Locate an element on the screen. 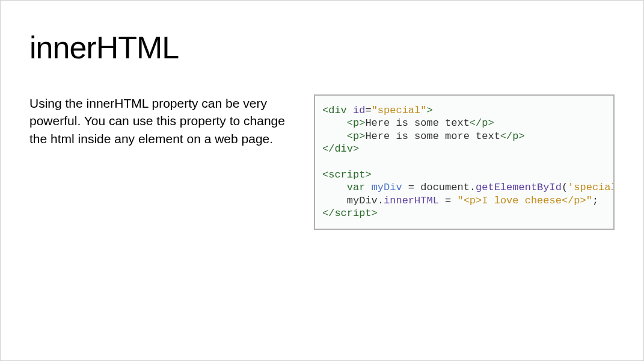 This screenshot has width=644, height=361. code-token: "<p>I love cheese</p>" is located at coordinates (524, 201).